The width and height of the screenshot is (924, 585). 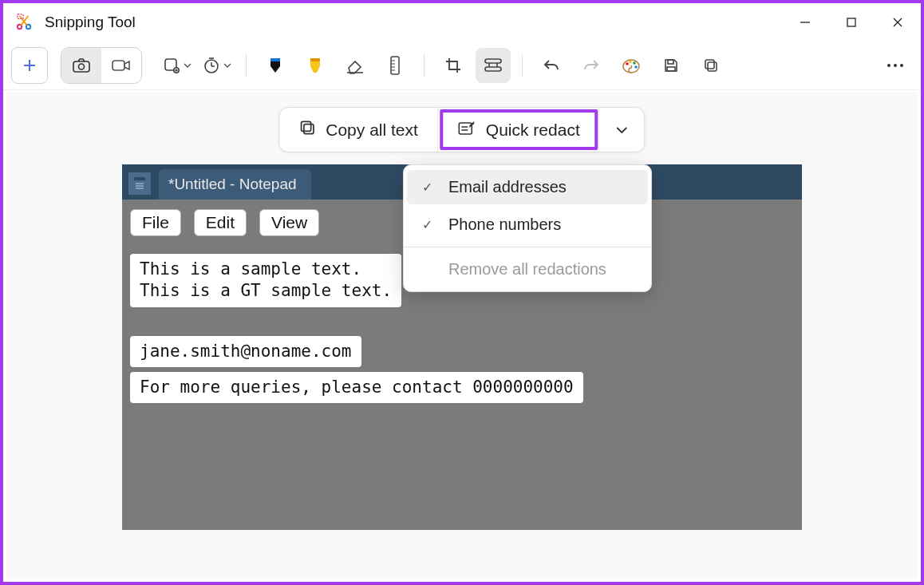 I want to click on save-button, so click(x=671, y=65).